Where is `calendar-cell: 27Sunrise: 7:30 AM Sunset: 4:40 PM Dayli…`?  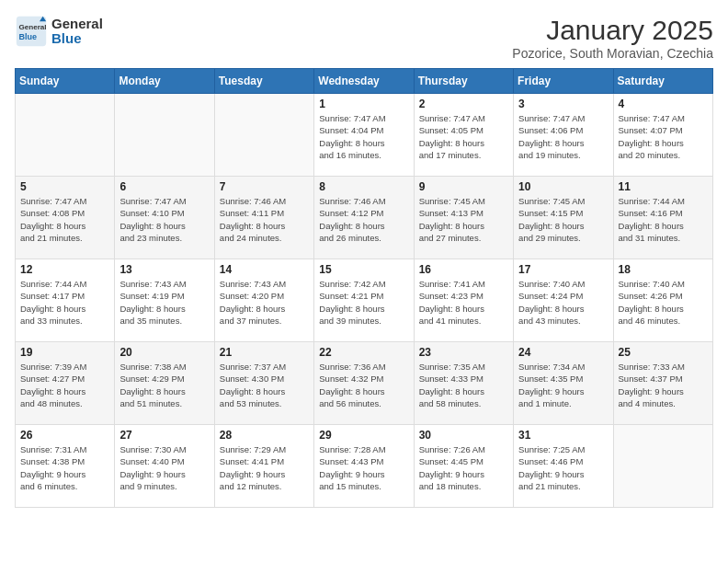
calendar-cell: 27Sunrise: 7:30 AM Sunset: 4:40 PM Dayli… is located at coordinates (165, 466).